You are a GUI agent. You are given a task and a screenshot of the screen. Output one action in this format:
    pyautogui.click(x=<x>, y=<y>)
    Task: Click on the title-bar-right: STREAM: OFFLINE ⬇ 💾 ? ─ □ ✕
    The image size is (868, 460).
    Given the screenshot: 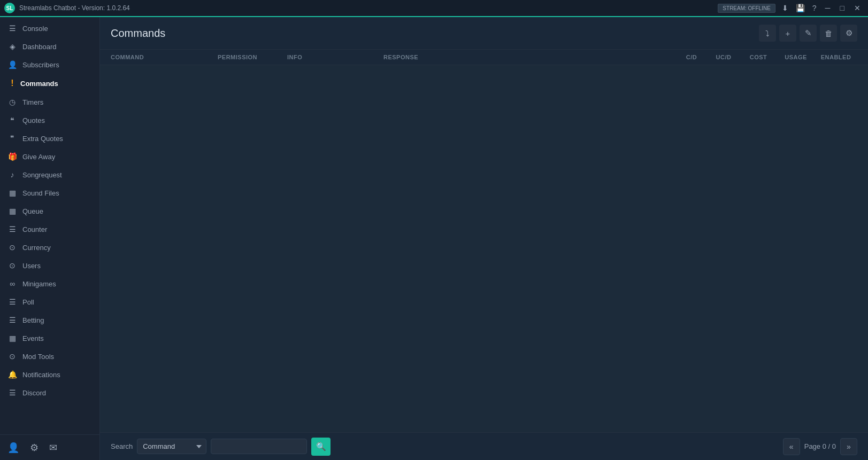 What is the action you would take?
    pyautogui.click(x=790, y=8)
    